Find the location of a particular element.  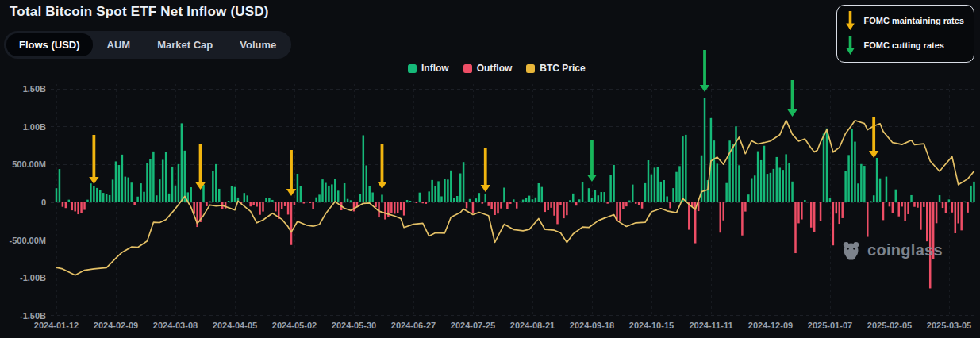

legend-item-outflow: Outflow is located at coordinates (488, 68).